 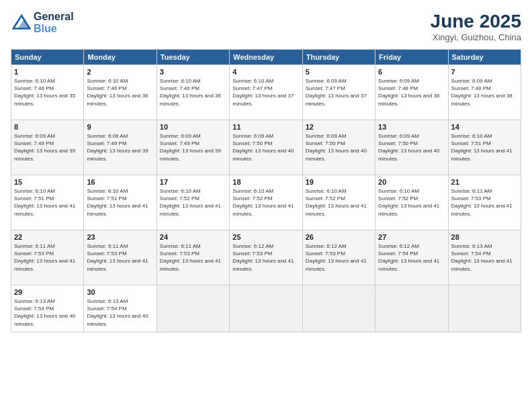 What do you see at coordinates (476, 38) in the screenshot?
I see `location: Xingyi, Guizhou, China` at bounding box center [476, 38].